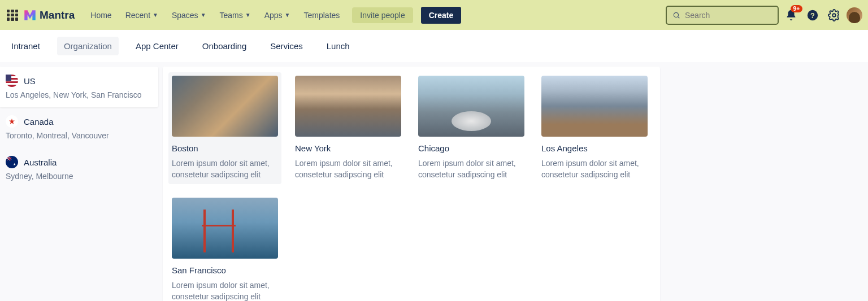  Describe the element at coordinates (225, 148) in the screenshot. I see `city-title: Boston` at that location.